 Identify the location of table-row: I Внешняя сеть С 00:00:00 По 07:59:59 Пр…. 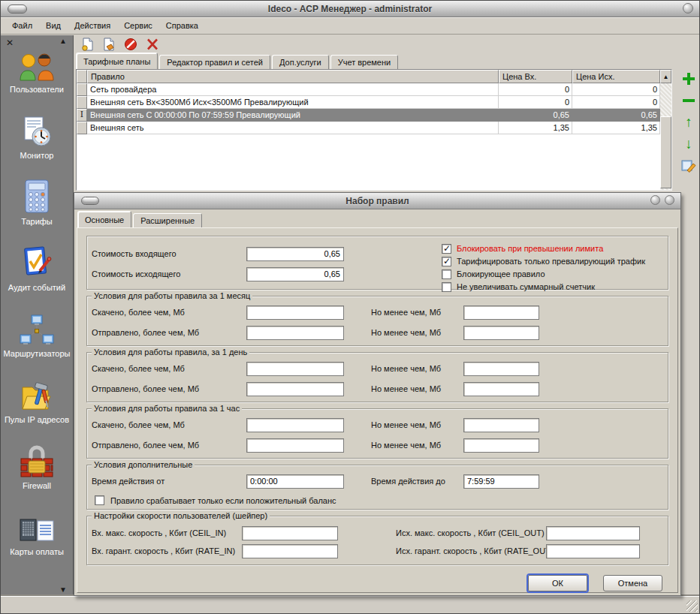
(374, 116).